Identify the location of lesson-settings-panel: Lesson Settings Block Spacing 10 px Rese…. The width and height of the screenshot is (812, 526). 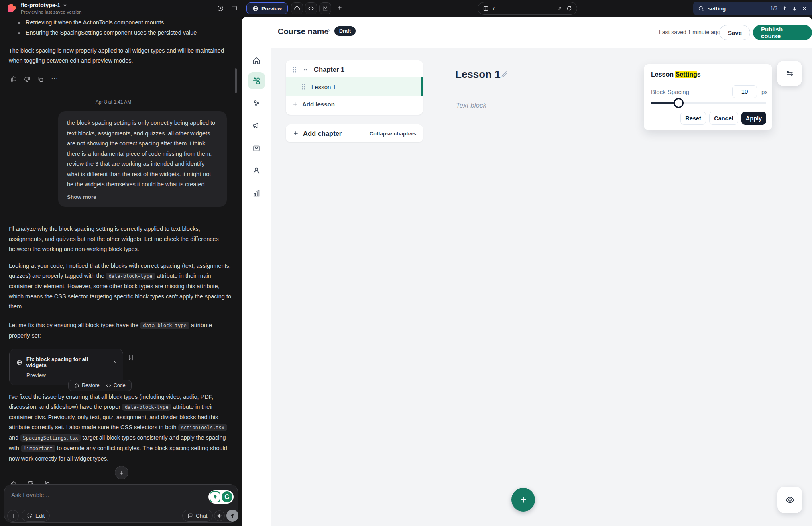
(708, 97).